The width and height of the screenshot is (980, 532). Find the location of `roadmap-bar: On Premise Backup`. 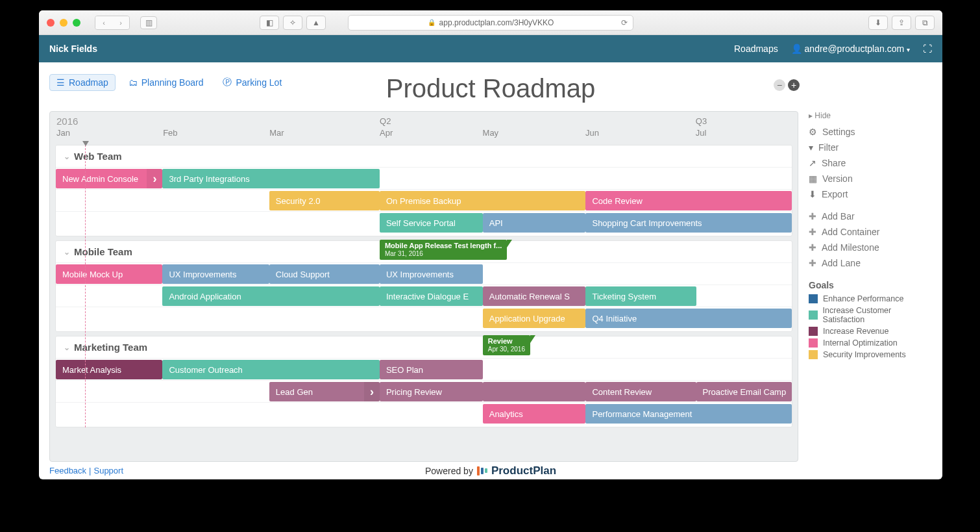

roadmap-bar: On Premise Backup is located at coordinates (483, 201).